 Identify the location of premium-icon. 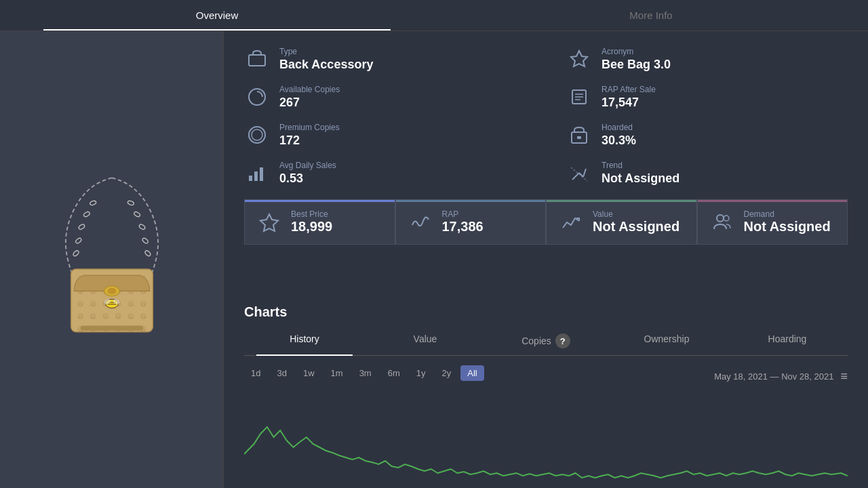
(257, 135).